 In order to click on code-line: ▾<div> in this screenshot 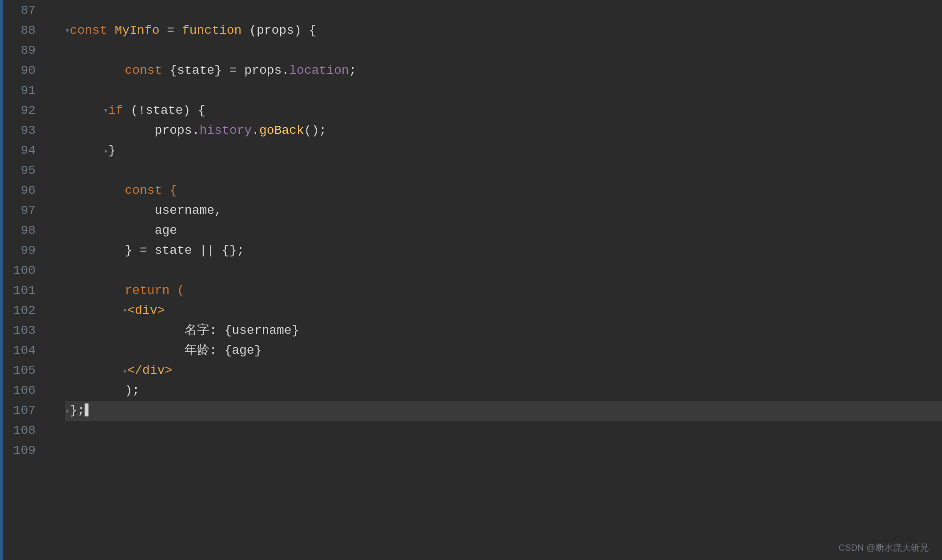, I will do `click(503, 311)`.